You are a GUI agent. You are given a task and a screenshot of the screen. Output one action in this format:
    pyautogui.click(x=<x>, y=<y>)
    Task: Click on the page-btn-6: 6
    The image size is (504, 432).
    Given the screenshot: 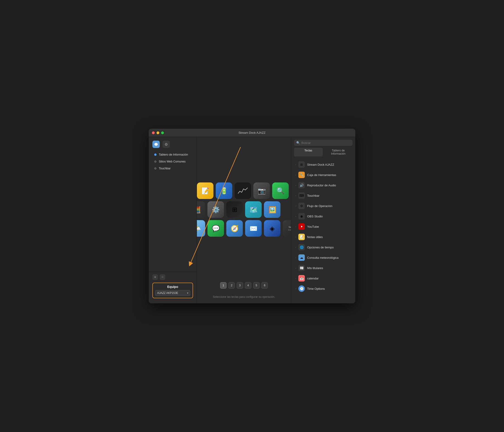 What is the action you would take?
    pyautogui.click(x=265, y=285)
    